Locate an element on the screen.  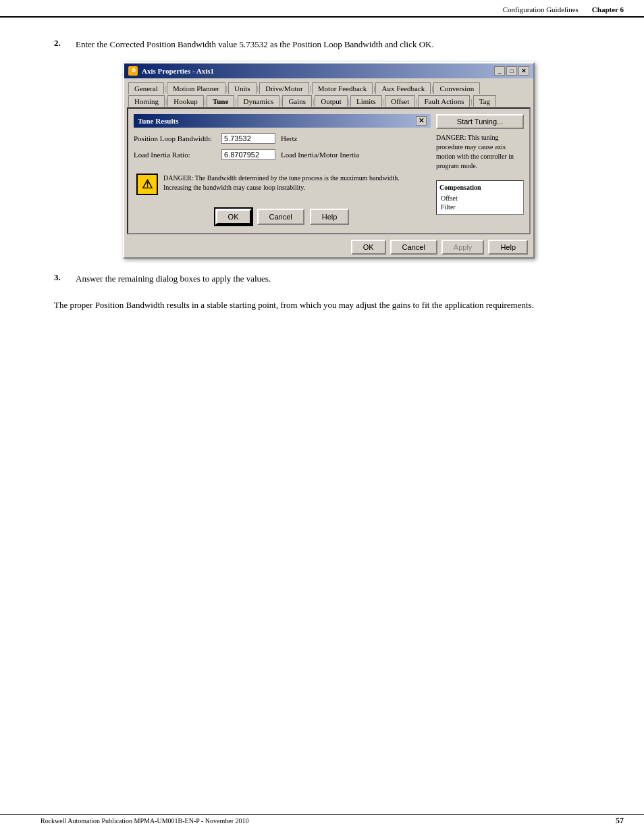
titlebar-buttons: _ □ ✕ is located at coordinates (512, 71).